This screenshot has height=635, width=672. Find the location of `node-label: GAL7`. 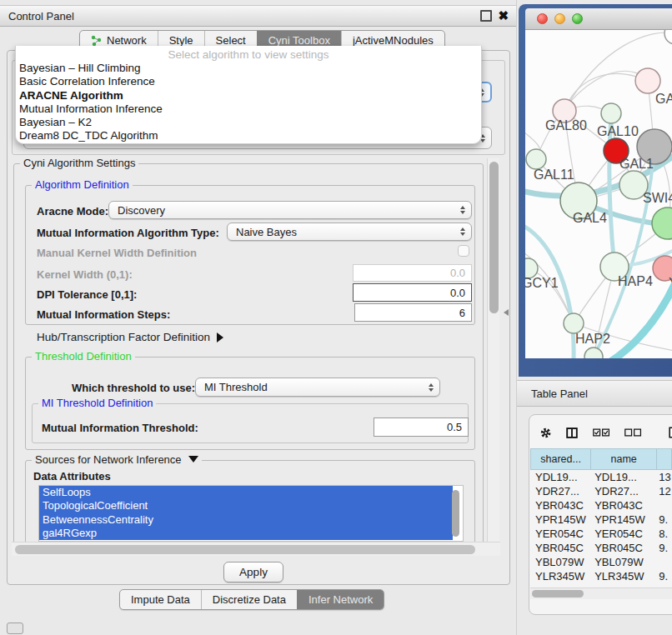

node-label: GAL7 is located at coordinates (664, 98).